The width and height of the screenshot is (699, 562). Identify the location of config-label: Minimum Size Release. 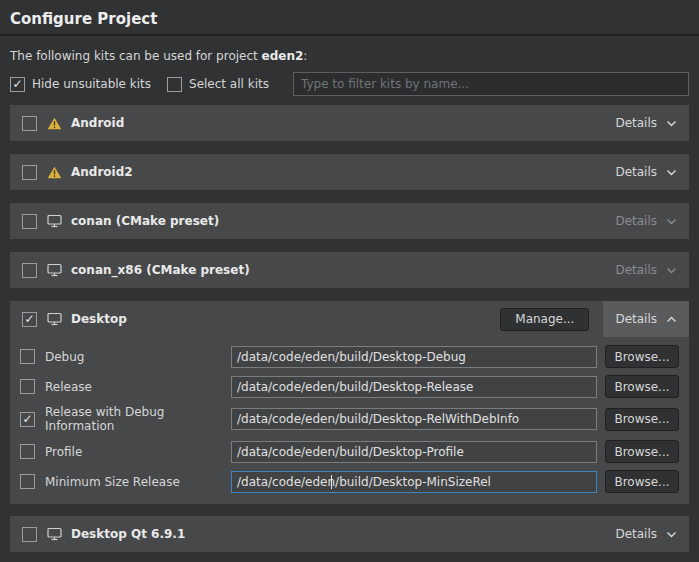
(138, 482).